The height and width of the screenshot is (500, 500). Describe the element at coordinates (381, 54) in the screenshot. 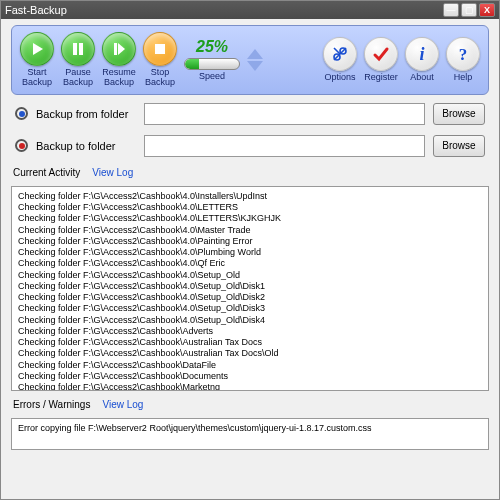

I see `register-icon` at that location.